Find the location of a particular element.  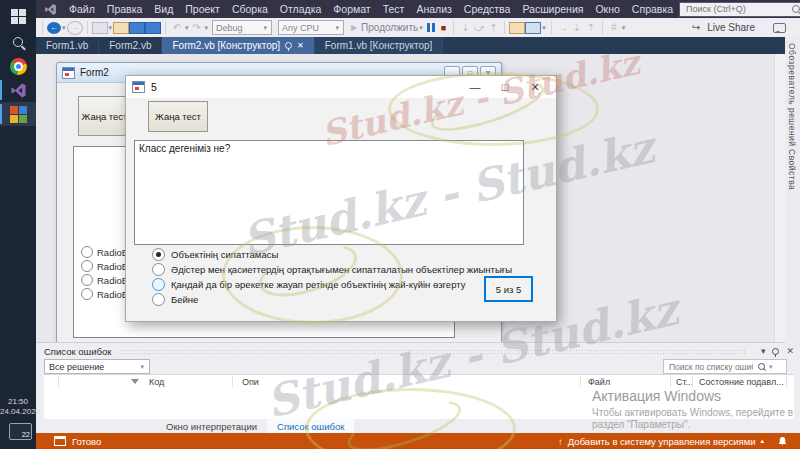

tab-error-list: Список ошибок is located at coordinates (310, 426).